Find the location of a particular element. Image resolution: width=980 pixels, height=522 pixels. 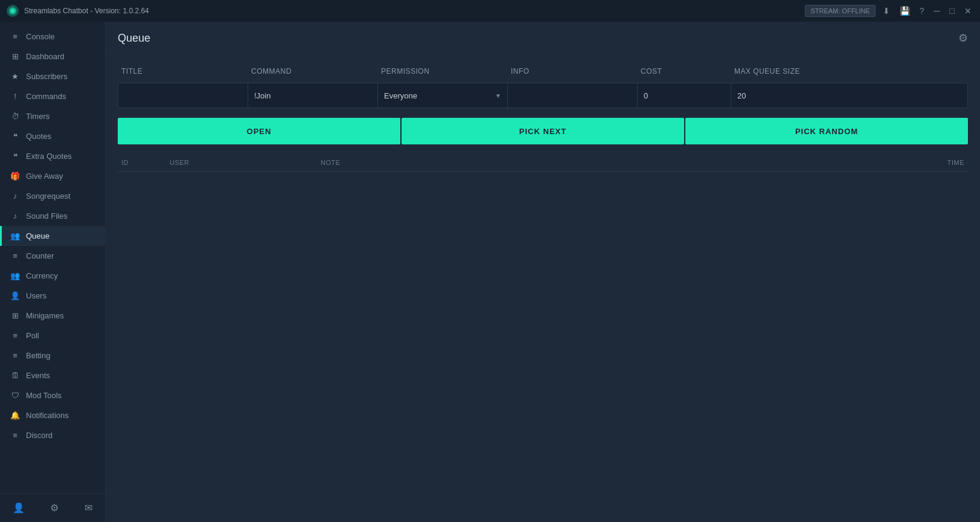

give-away-icon: 🎁 is located at coordinates (15, 176).